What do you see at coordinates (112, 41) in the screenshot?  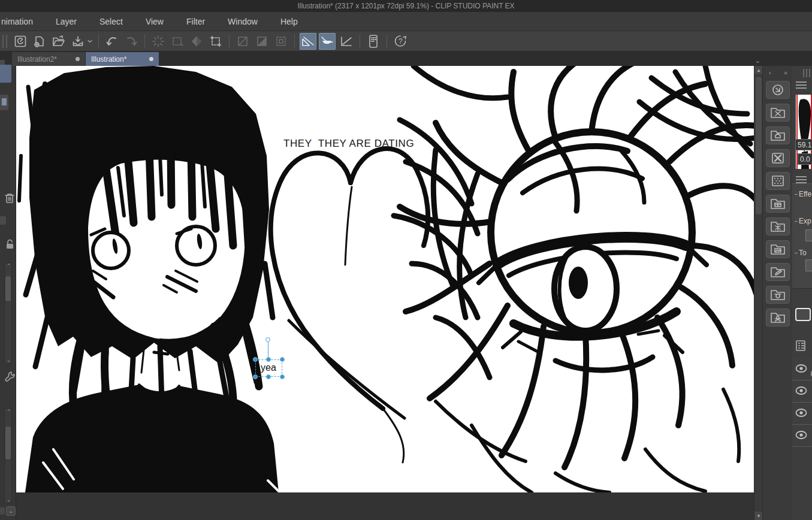 I see `undo-button` at bounding box center [112, 41].